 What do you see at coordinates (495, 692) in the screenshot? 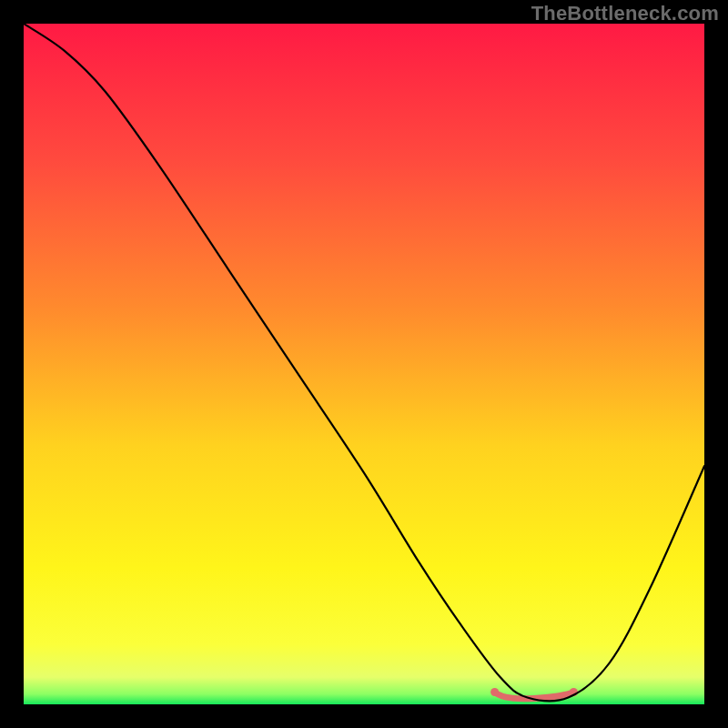
I see `optimal-range-start-cap` at bounding box center [495, 692].